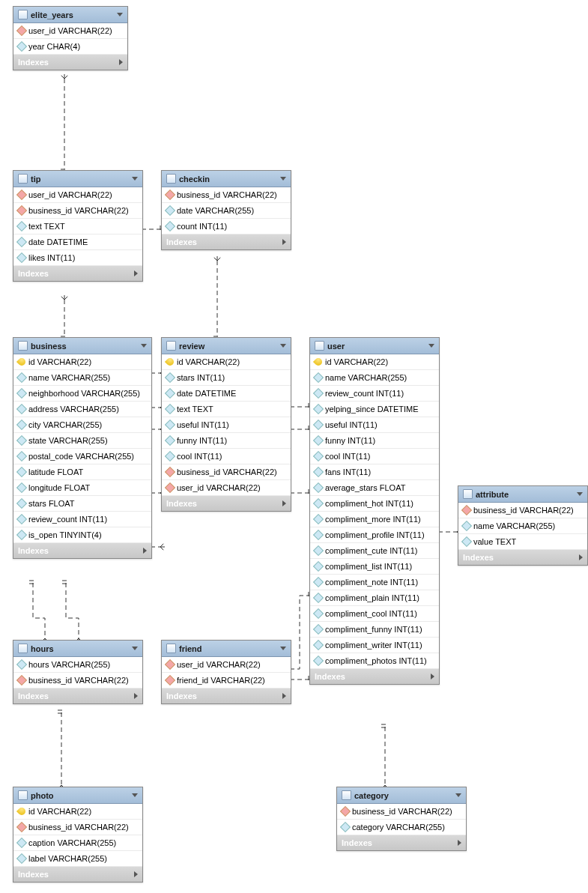 The height and width of the screenshot is (893, 588). What do you see at coordinates (82, 448) in the screenshot?
I see `table-business: businessid VARCHAR(22)name VARCHAR(255)n…` at bounding box center [82, 448].